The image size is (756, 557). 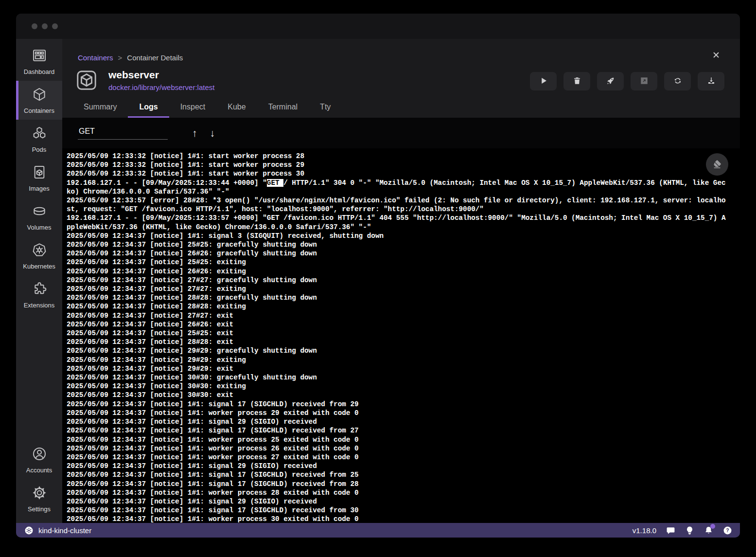 I want to click on close-details-button, so click(x=716, y=56).